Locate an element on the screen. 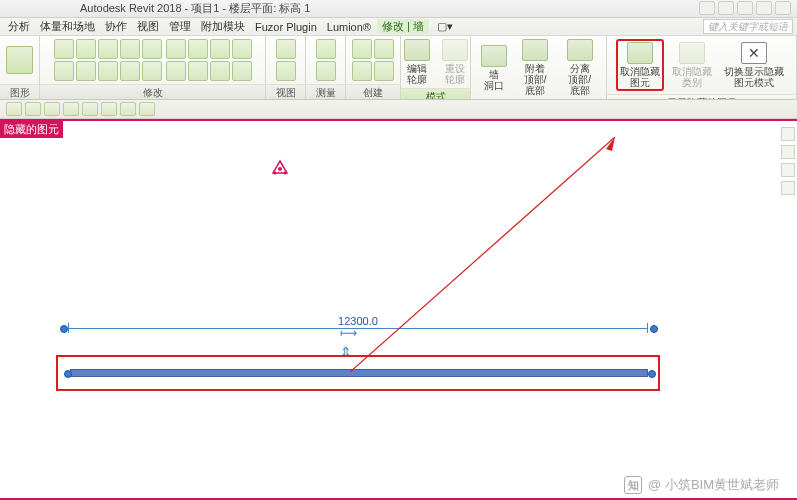 This screenshot has height=500, width=797. menu-fuzor: Fuzor Plugin is located at coordinates (286, 27).